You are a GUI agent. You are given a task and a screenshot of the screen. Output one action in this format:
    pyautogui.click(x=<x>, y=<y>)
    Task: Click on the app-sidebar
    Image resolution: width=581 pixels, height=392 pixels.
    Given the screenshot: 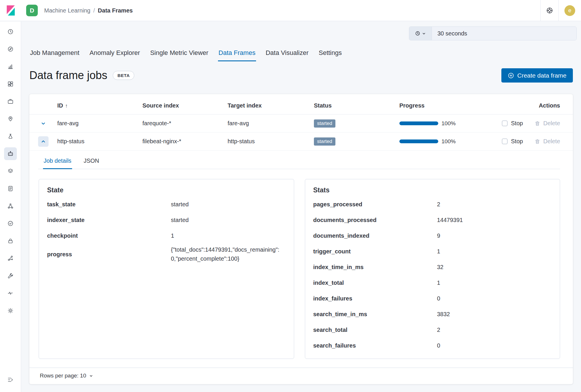 What is the action you would take?
    pyautogui.click(x=10, y=207)
    